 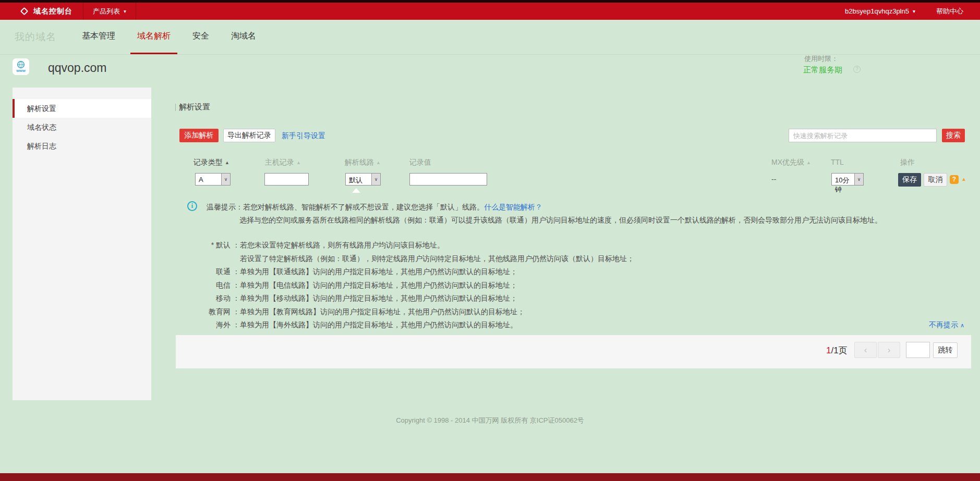 What do you see at coordinates (951, 11) in the screenshot?
I see `help-center-link: 帮助中心` at bounding box center [951, 11].